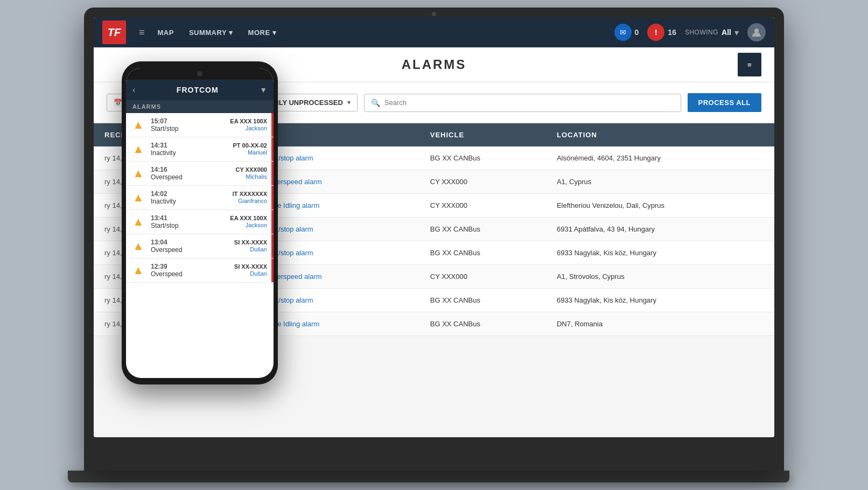 The width and height of the screenshot is (868, 490). I want to click on phone-alarm-time: 14:31, so click(159, 145).